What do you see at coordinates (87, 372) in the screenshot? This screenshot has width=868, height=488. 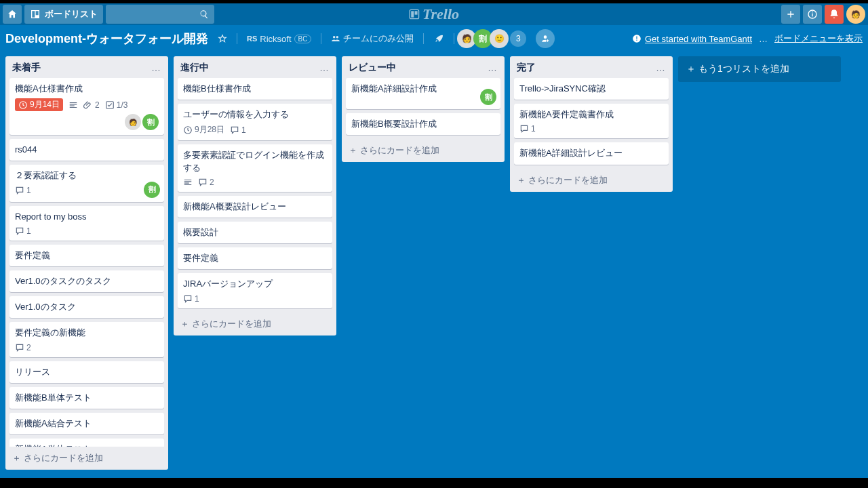 I see `card: リリース` at bounding box center [87, 372].